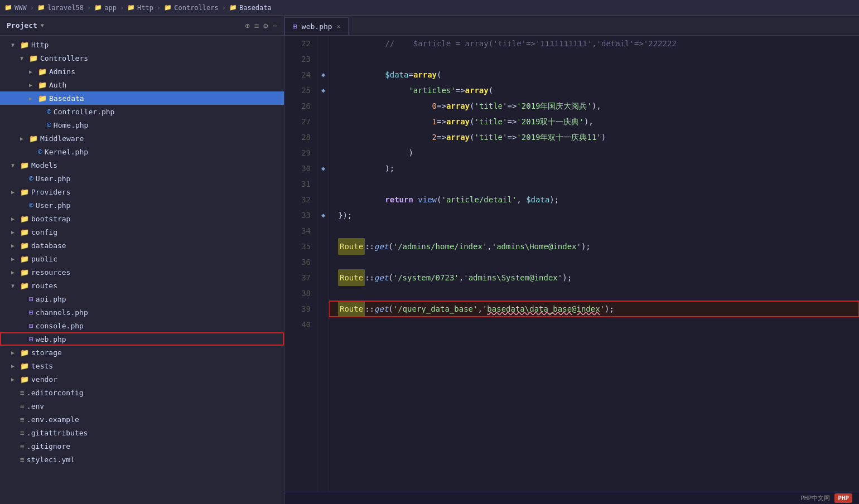 The image size is (859, 504). Describe the element at coordinates (815, 498) in the screenshot. I see `watermark: PHP中文网` at that location.